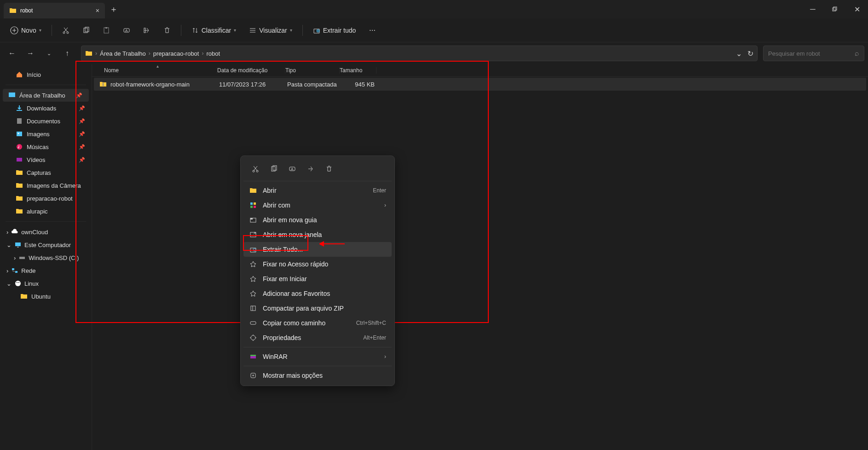 This screenshot has width=868, height=450. Describe the element at coordinates (46, 160) in the screenshot. I see `sidebar-item-videos: Vídeos 📌` at that location.